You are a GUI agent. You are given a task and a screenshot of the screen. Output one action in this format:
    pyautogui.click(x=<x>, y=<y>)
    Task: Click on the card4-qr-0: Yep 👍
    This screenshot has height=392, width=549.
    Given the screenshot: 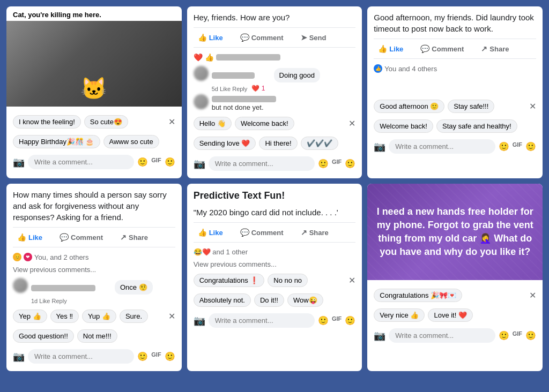 What is the action you would take?
    pyautogui.click(x=30, y=316)
    